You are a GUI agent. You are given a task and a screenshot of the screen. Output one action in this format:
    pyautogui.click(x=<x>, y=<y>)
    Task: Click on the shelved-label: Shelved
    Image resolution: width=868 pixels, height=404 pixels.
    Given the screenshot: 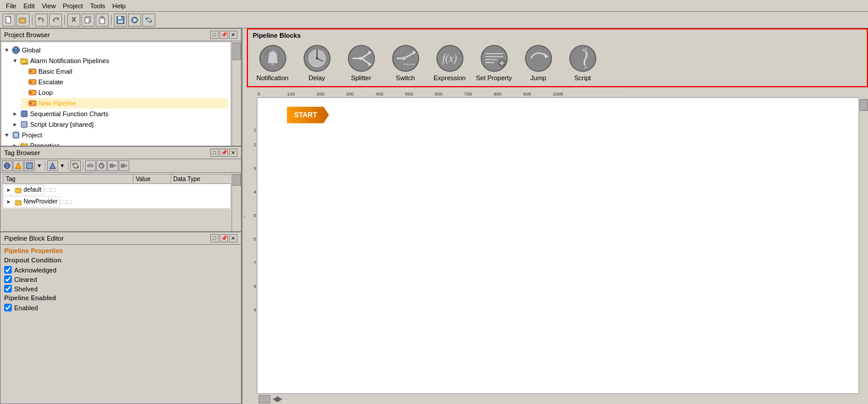 What is the action you would take?
    pyautogui.click(x=26, y=289)
    